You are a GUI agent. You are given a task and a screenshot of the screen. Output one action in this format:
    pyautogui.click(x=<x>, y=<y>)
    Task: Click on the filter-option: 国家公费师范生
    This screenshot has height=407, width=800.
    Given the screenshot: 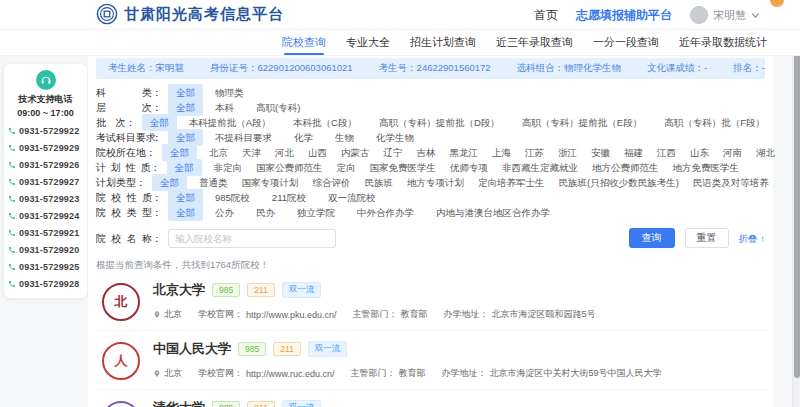 What is the action you would take?
    pyautogui.click(x=290, y=168)
    